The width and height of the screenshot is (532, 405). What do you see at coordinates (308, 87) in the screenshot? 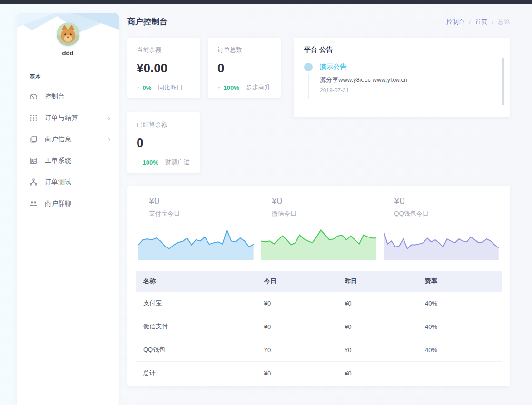
I see `notice-timeline` at bounding box center [308, 87].